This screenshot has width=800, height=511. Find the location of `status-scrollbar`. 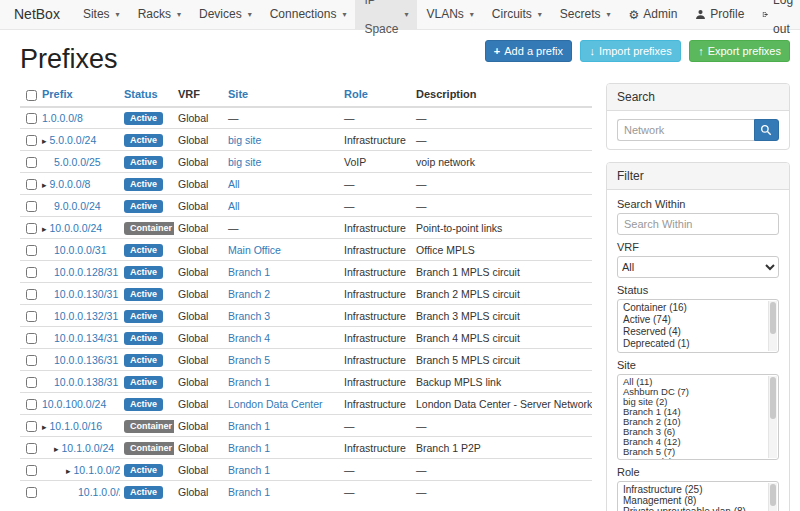

status-scrollbar is located at coordinates (772, 326).